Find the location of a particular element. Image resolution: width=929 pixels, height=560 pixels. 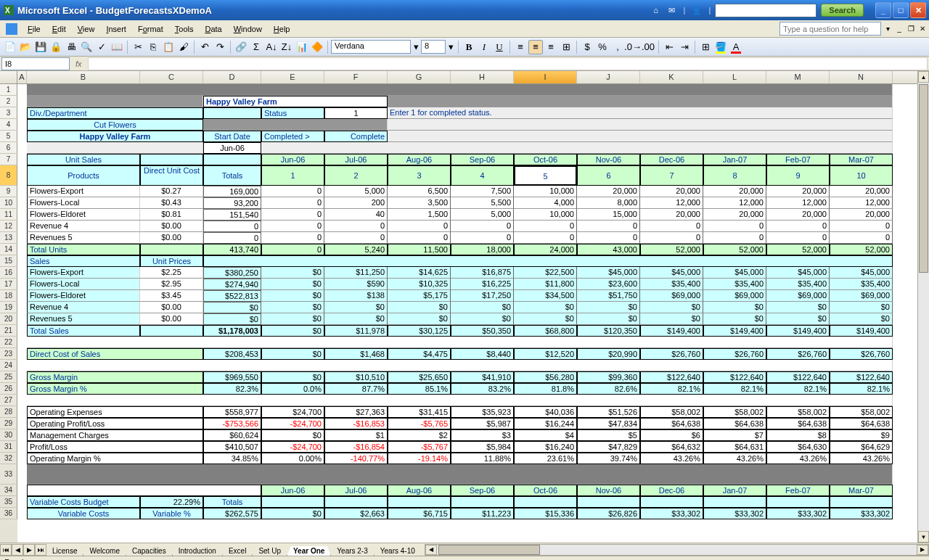

cell: Start Date is located at coordinates (232, 136).